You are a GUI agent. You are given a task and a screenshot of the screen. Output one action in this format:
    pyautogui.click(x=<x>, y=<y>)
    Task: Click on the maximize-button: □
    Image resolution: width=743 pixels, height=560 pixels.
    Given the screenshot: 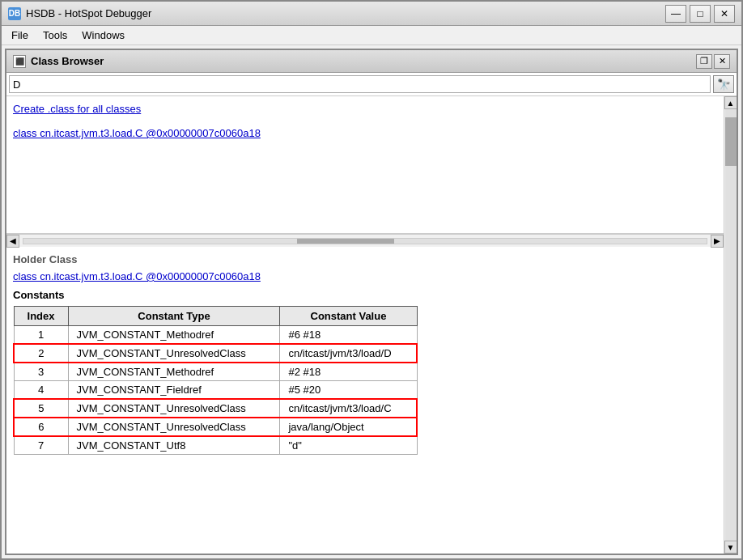 What is the action you would take?
    pyautogui.click(x=700, y=14)
    